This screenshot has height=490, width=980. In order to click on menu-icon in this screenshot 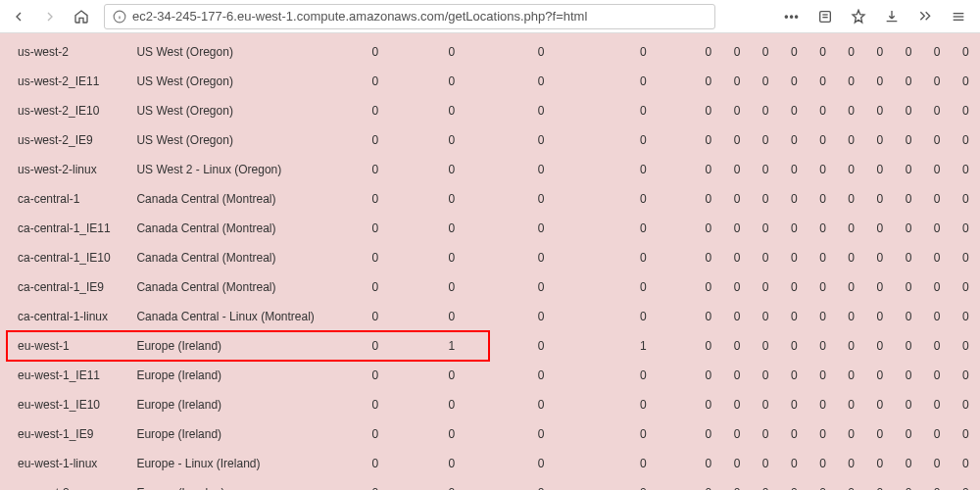, I will do `click(958, 17)`.